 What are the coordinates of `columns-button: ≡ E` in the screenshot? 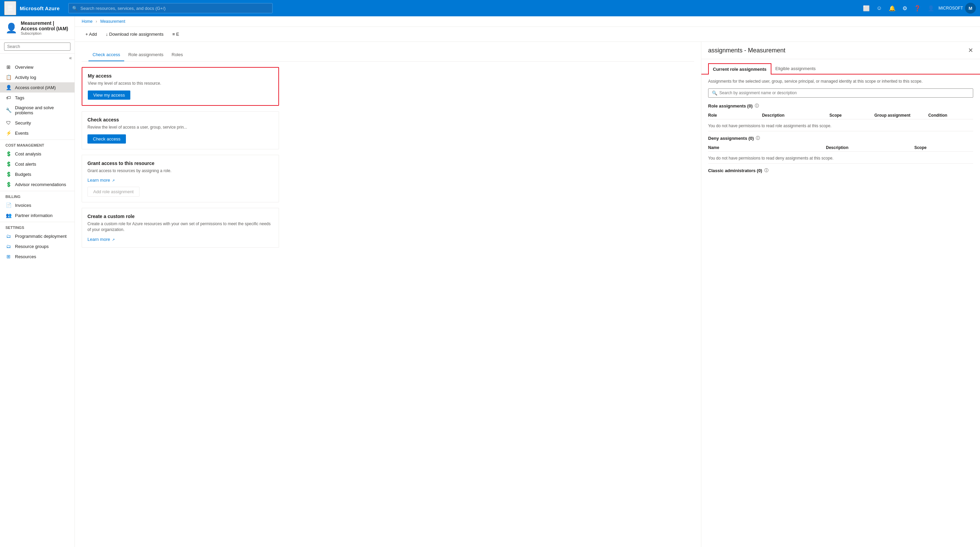 It's located at (176, 34).